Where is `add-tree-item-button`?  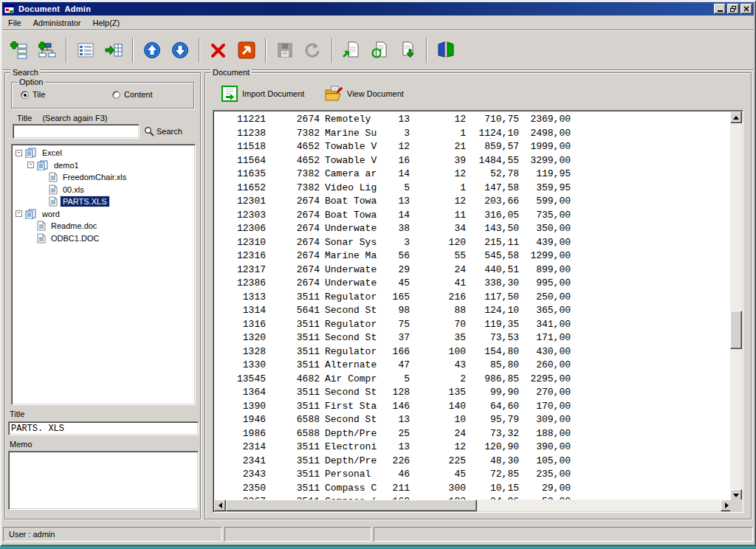
add-tree-item-button is located at coordinates (47, 50).